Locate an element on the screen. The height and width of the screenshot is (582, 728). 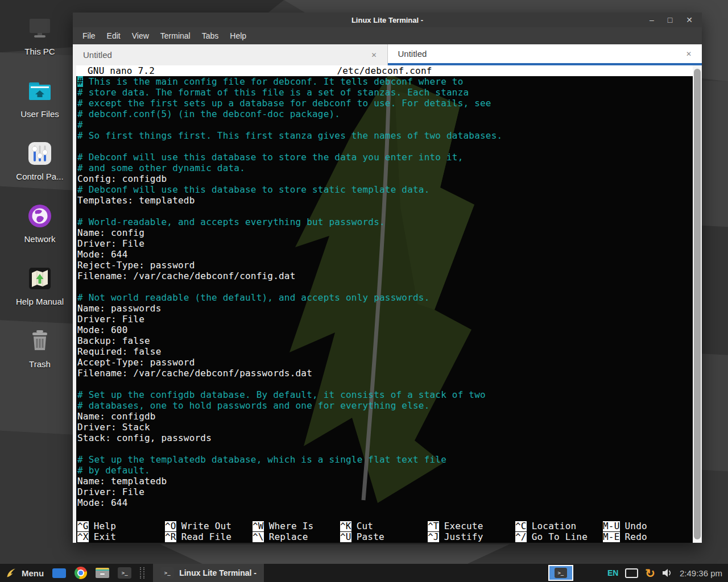
nano-line: Config: configdb is located at coordinates (384, 178).